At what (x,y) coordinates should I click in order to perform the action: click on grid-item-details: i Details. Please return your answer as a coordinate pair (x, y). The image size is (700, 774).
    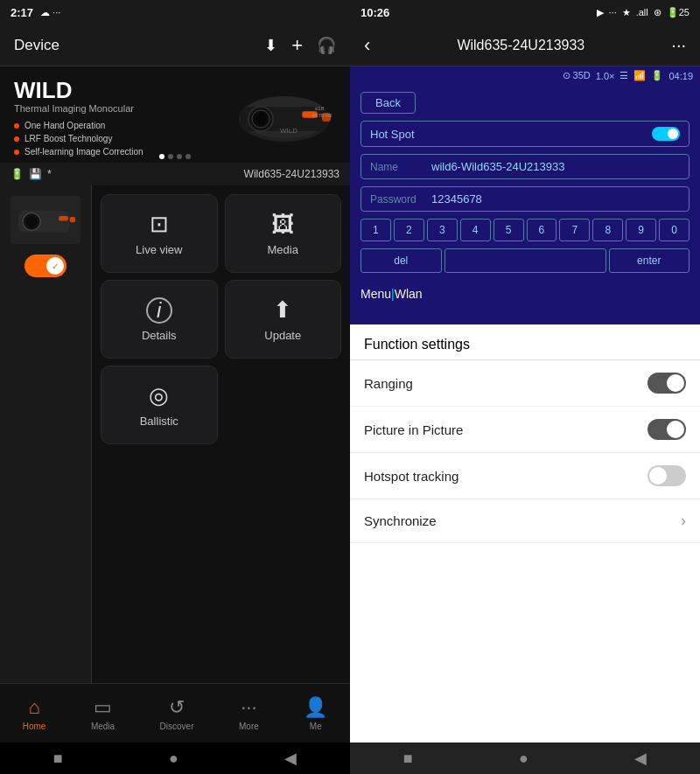
    Looking at the image, I should click on (159, 319).